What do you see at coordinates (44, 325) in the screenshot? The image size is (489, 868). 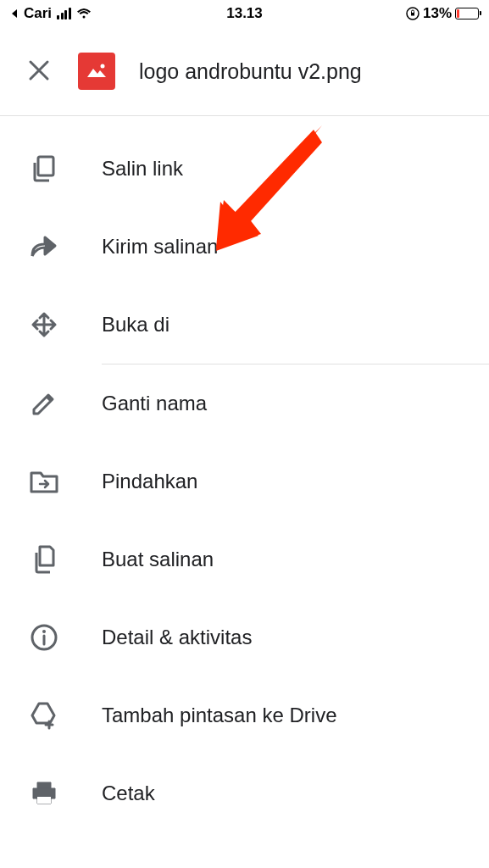 I see `open-in-icon` at bounding box center [44, 325].